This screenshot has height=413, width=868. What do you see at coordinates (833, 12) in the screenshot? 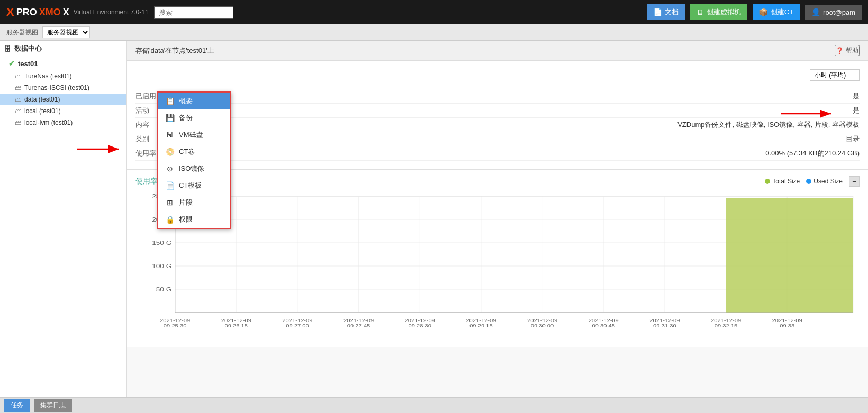
I see `user-button: 👤 root@pam` at bounding box center [833, 12].